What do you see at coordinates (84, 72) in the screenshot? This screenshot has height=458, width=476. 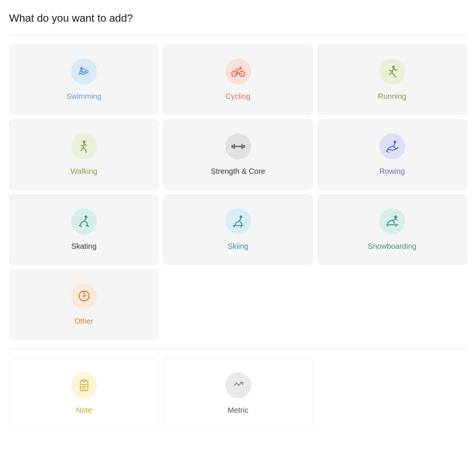 I see `swimming-icon` at bounding box center [84, 72].